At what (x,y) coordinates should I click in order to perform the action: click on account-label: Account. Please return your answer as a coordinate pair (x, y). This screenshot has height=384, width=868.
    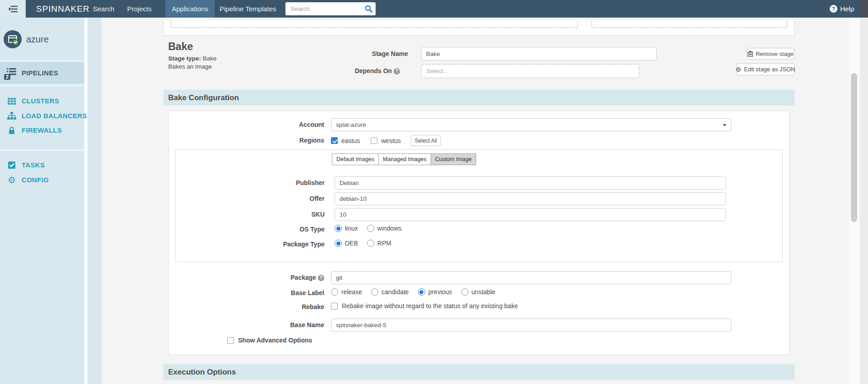
    Looking at the image, I should click on (246, 125).